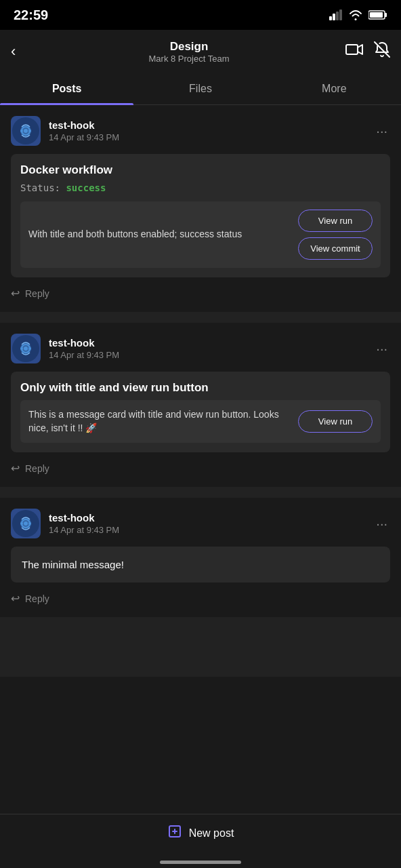 This screenshot has height=868, width=401. Describe the element at coordinates (200, 564) in the screenshot. I see `post-3-body-text: The minimal message!` at that location.